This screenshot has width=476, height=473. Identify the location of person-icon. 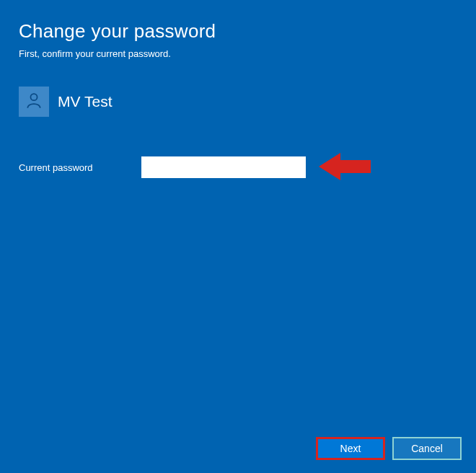
(34, 102).